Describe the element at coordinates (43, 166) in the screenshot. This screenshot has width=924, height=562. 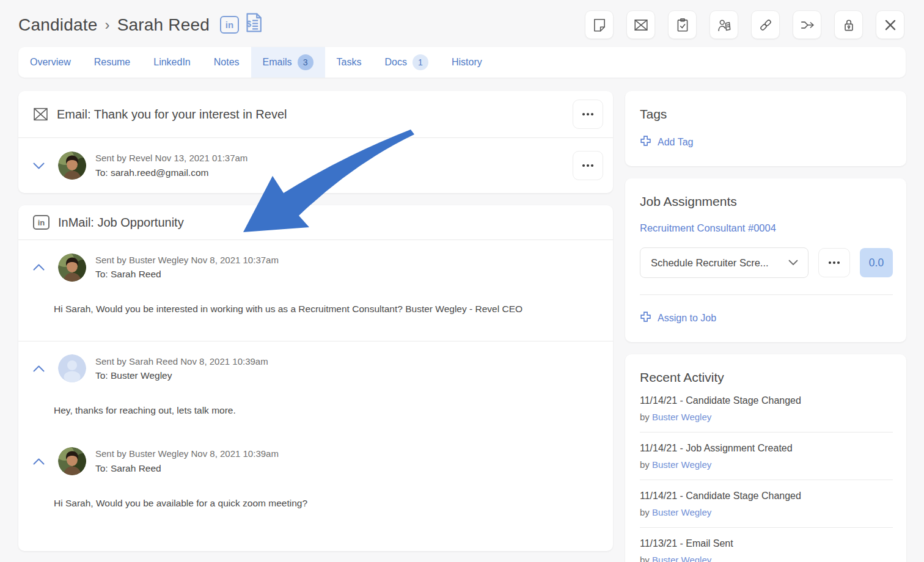
I see `collapse-chevron-down-icon` at that location.